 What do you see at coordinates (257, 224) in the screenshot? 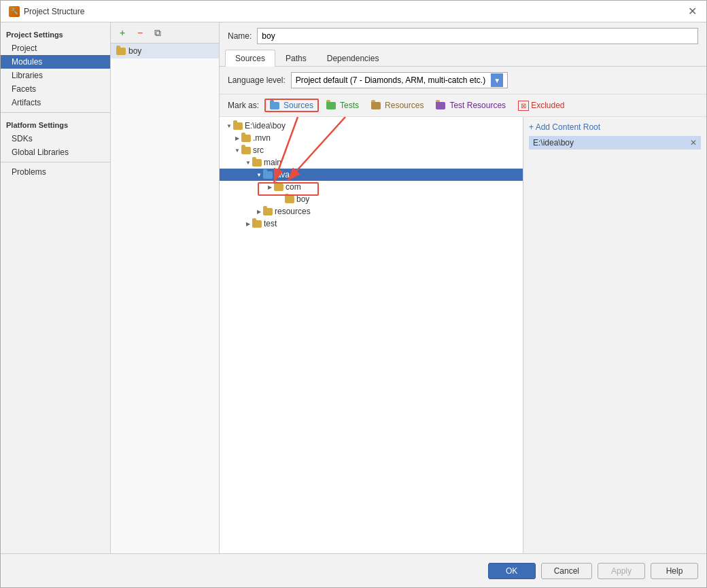
I see `test-folder-icon` at bounding box center [257, 224].